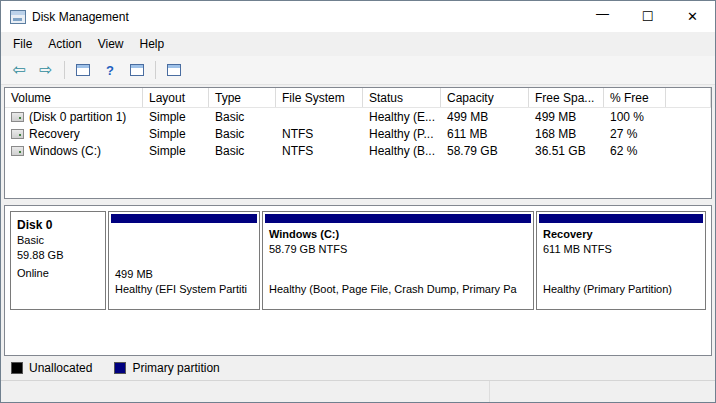  What do you see at coordinates (648, 16) in the screenshot?
I see `maximize-button: ☐` at bounding box center [648, 16].